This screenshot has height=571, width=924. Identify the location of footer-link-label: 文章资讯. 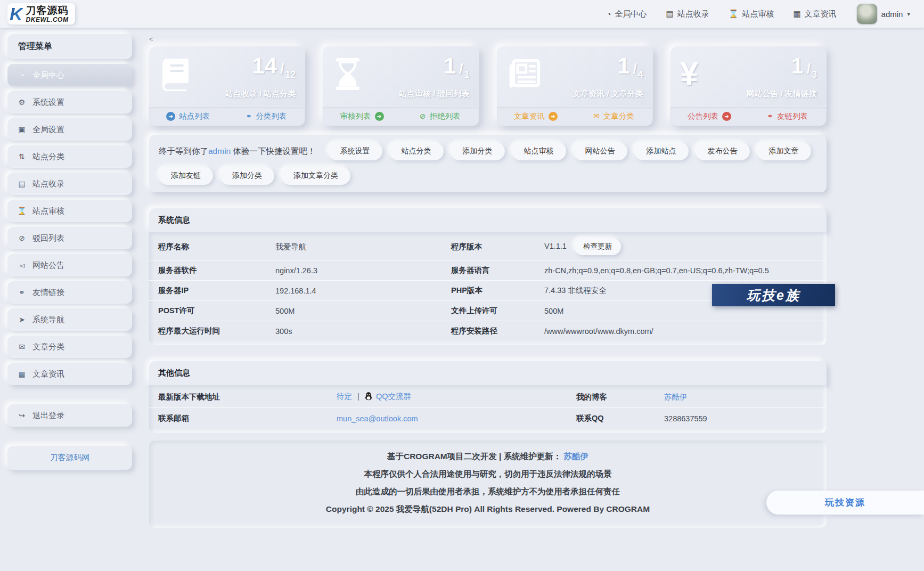
(529, 116).